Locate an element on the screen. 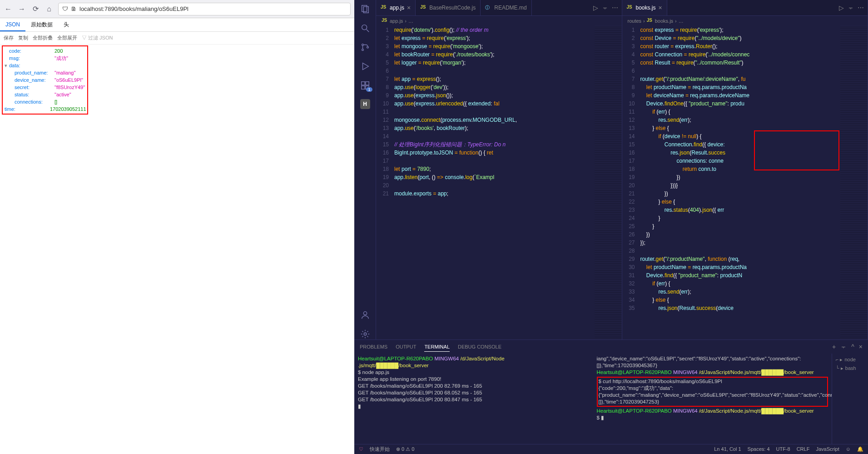 This screenshot has width=868, height=454. json-save: 保存 is located at coordinates (9, 38).